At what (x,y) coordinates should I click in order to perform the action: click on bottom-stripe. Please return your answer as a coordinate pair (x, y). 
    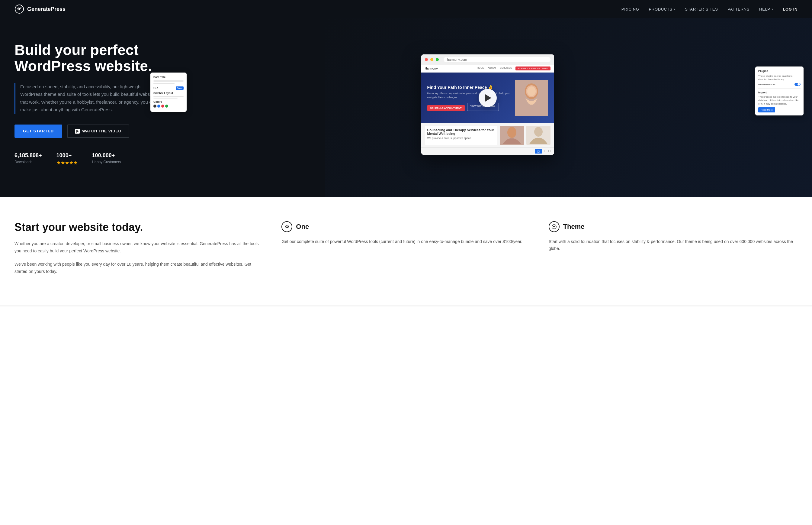
    Looking at the image, I should click on (406, 306).